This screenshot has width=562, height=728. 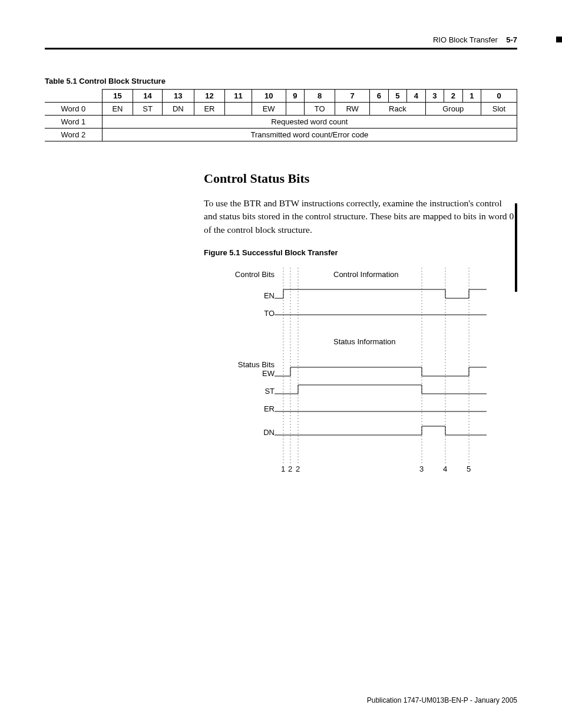 I want to click on table-cell: Slot, so click(x=500, y=109).